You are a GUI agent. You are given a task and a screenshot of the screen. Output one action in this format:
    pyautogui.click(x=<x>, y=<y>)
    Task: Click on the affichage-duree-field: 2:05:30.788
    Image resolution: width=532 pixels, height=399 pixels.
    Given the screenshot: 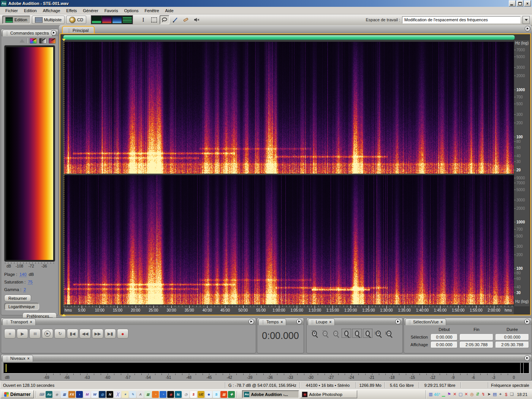 What is the action you would take?
    pyautogui.click(x=512, y=345)
    